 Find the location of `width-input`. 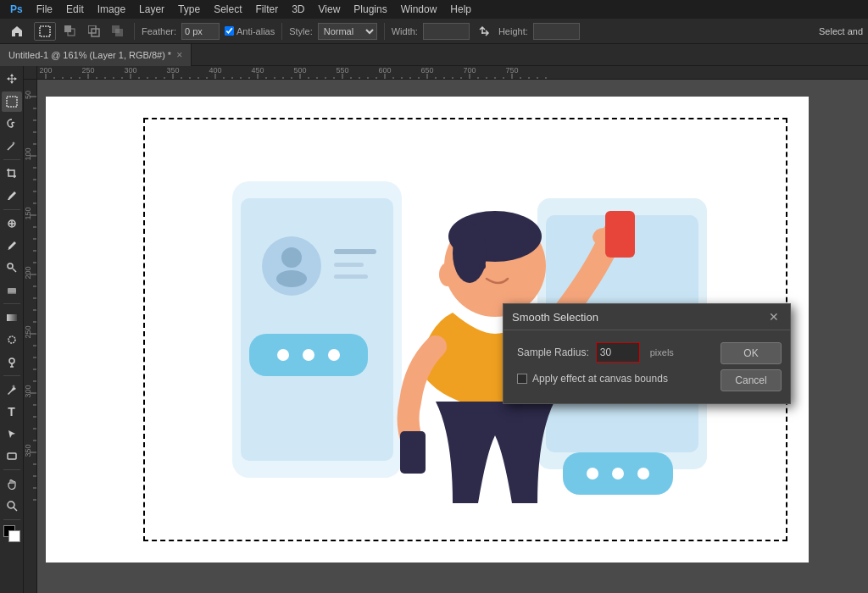

width-input is located at coordinates (446, 31).